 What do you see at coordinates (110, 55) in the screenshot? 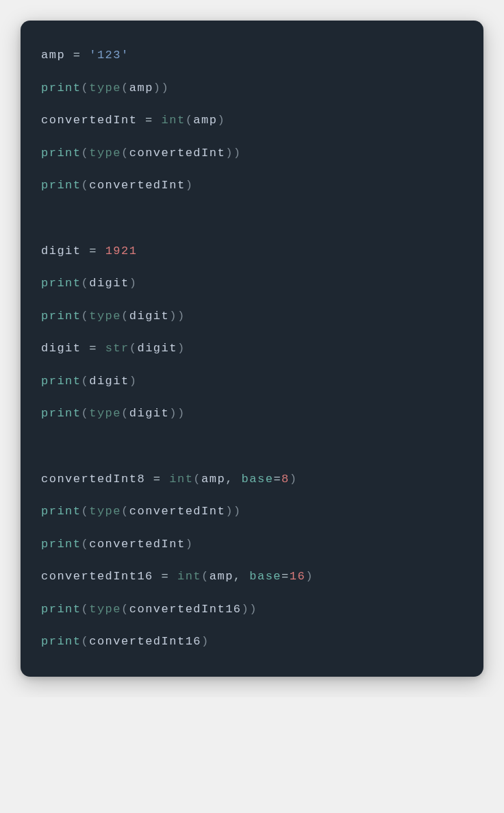
I see `string-literal: '123'` at bounding box center [110, 55].